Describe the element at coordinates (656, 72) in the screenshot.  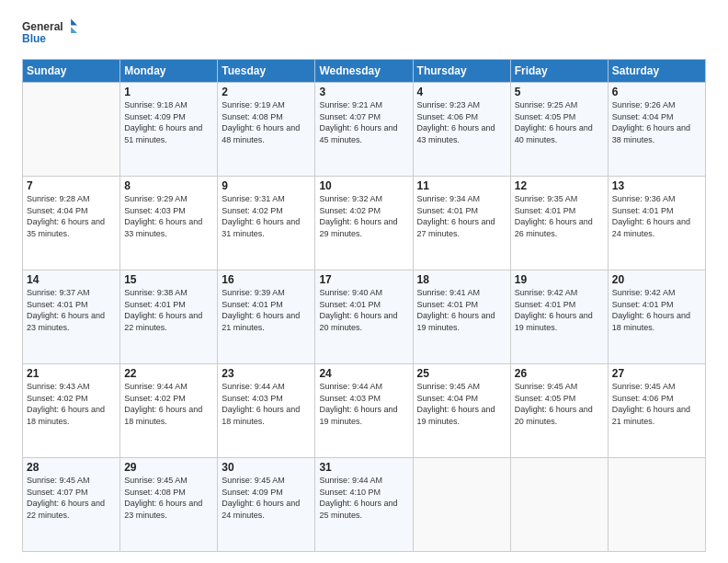
I see `weekday-header: Saturday` at that location.